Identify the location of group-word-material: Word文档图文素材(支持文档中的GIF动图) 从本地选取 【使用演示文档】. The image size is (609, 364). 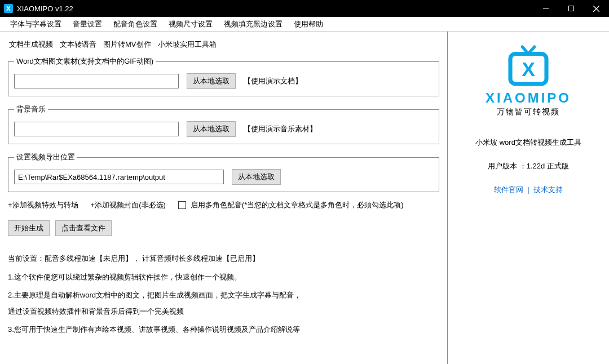
(223, 77).